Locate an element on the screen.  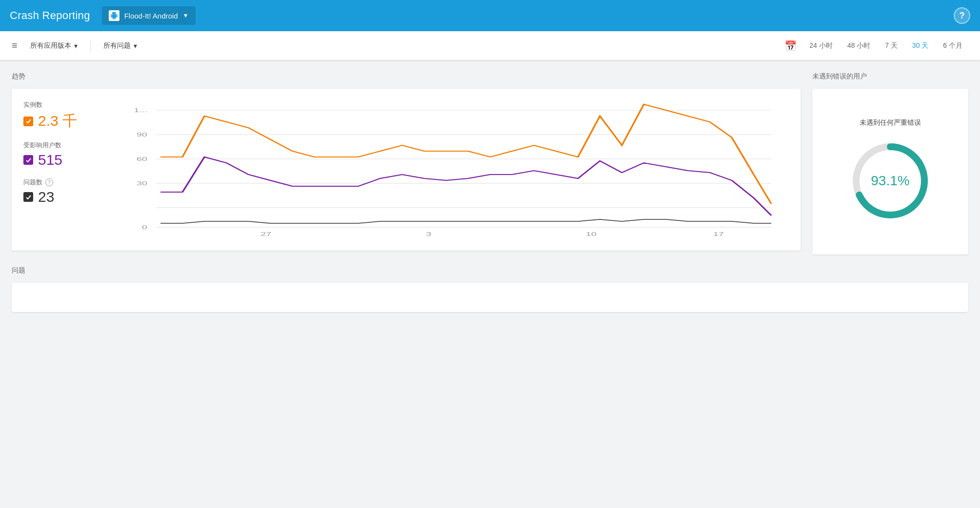
app-dropdown-arrow: ▼ is located at coordinates (186, 16).